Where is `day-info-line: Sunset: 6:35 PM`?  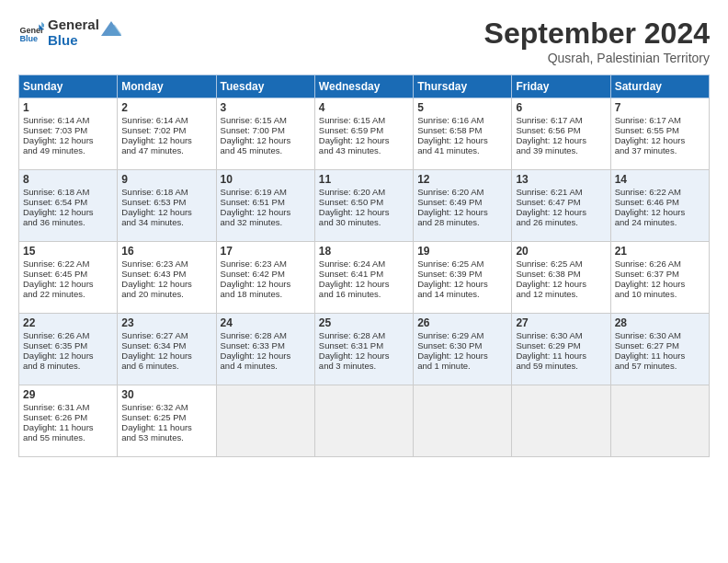 day-info-line: Sunset: 6:35 PM is located at coordinates (68, 346).